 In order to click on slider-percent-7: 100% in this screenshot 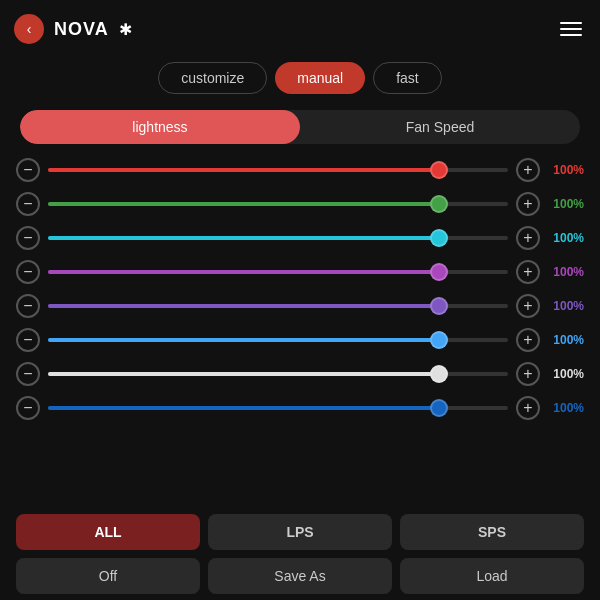, I will do `click(566, 408)`.